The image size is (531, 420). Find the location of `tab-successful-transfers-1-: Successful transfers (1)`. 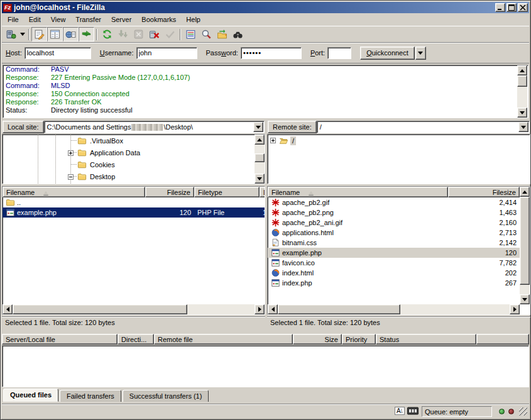

tab-successful-transfers-1-: Successful transfers (1) is located at coordinates (166, 396).